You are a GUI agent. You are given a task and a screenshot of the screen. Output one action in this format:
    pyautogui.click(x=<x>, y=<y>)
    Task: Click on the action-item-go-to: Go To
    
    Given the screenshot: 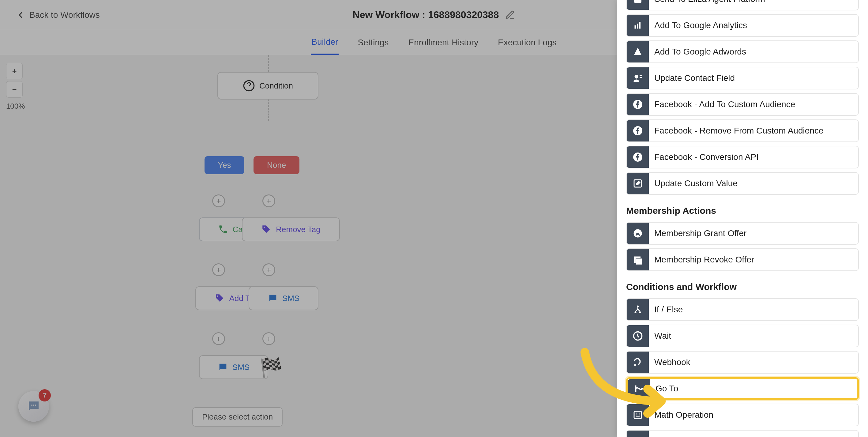 What is the action you would take?
    pyautogui.click(x=743, y=389)
    